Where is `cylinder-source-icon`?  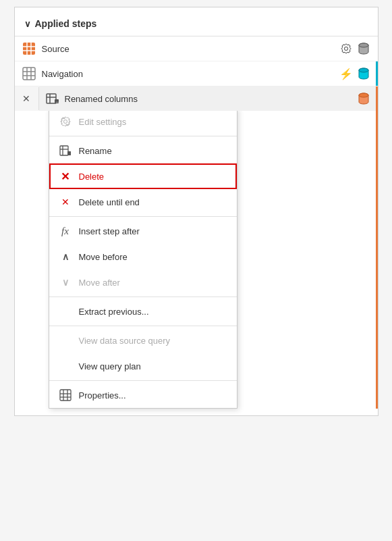
cylinder-source-icon is located at coordinates (364, 49).